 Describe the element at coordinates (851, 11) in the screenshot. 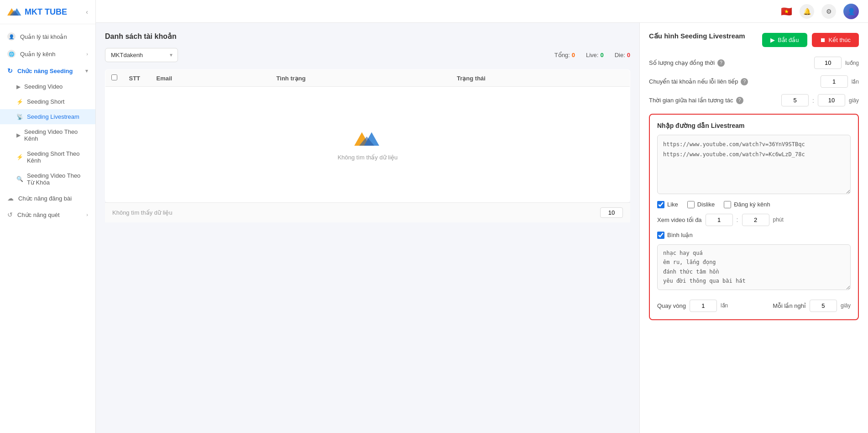

I see `avatar: 👤` at that location.